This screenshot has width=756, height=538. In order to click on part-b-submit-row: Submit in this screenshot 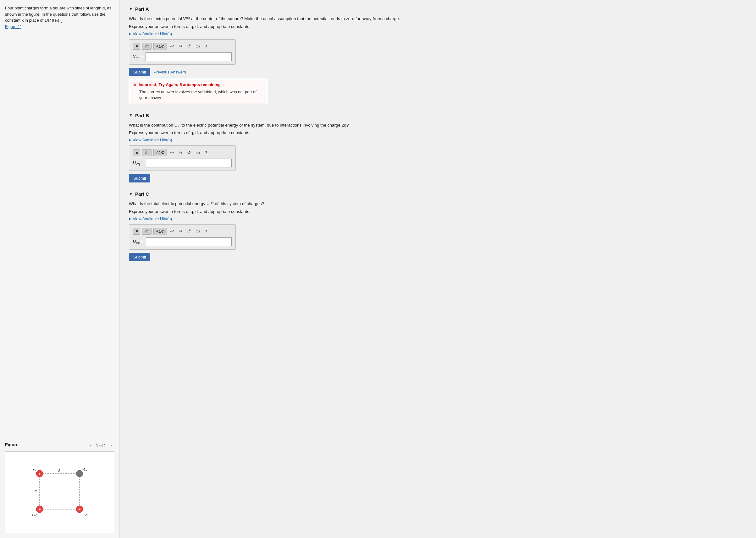, I will do `click(438, 178)`.